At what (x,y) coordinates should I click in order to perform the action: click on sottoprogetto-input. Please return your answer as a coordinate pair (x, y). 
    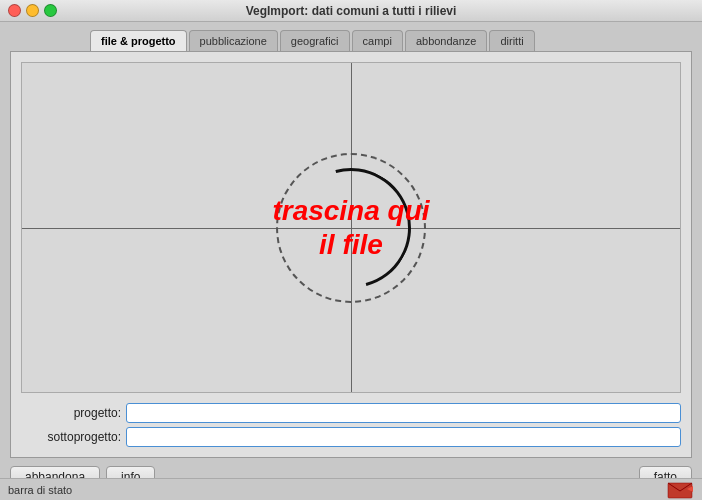
    Looking at the image, I should click on (404, 437).